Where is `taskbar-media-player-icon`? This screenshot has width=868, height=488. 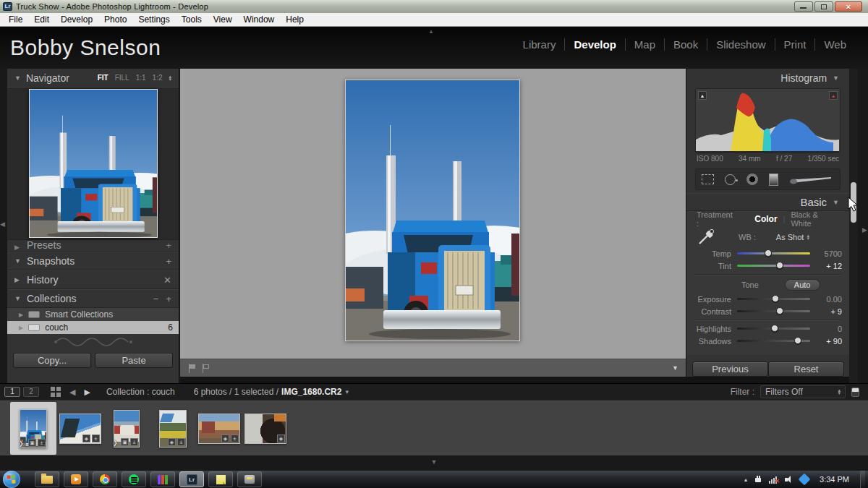
taskbar-media-player-icon is located at coordinates (76, 479).